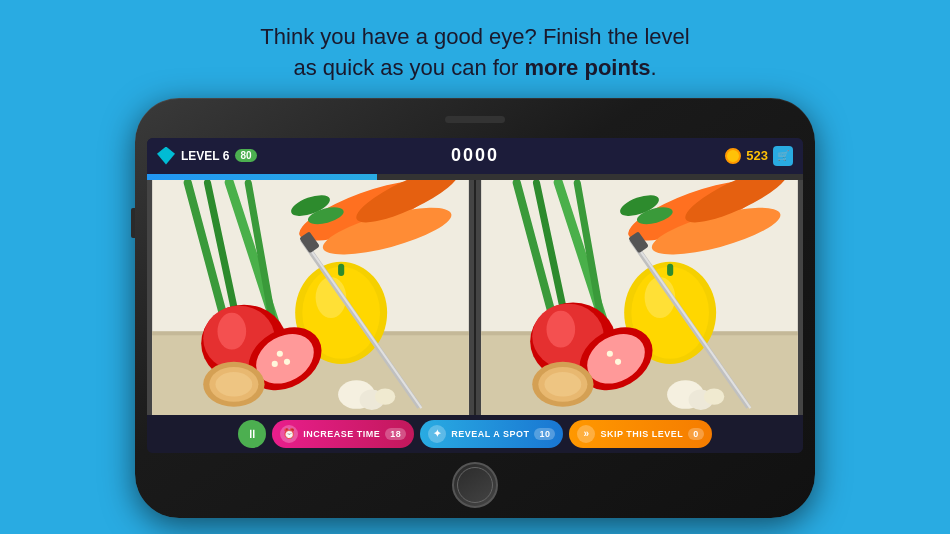 This screenshot has height=534, width=950. What do you see at coordinates (252, 434) in the screenshot?
I see `pause-button` at bounding box center [252, 434].